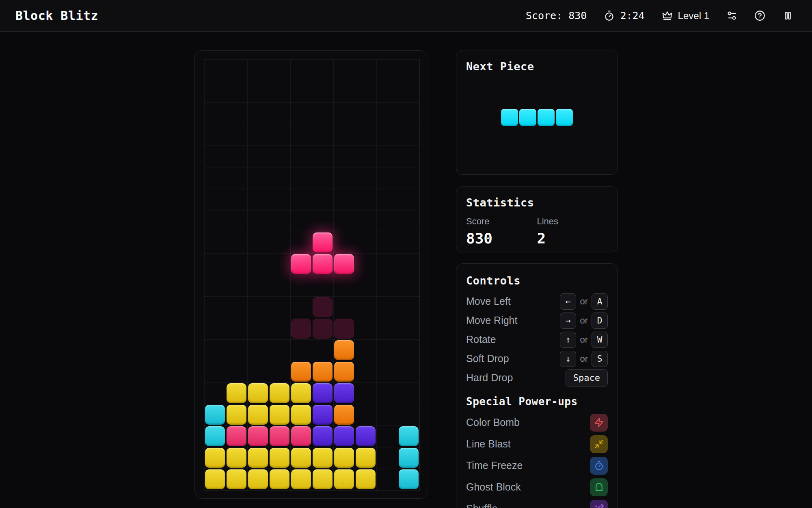  I want to click on lines-stat-value: 2, so click(572, 238).